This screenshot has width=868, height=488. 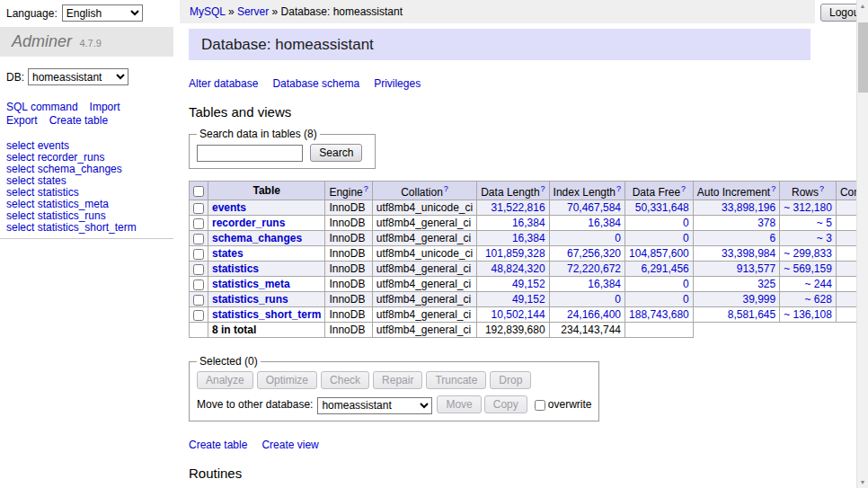 What do you see at coordinates (424, 223) in the screenshot?
I see `cell-collation: utf8mb4_general_ci` at bounding box center [424, 223].